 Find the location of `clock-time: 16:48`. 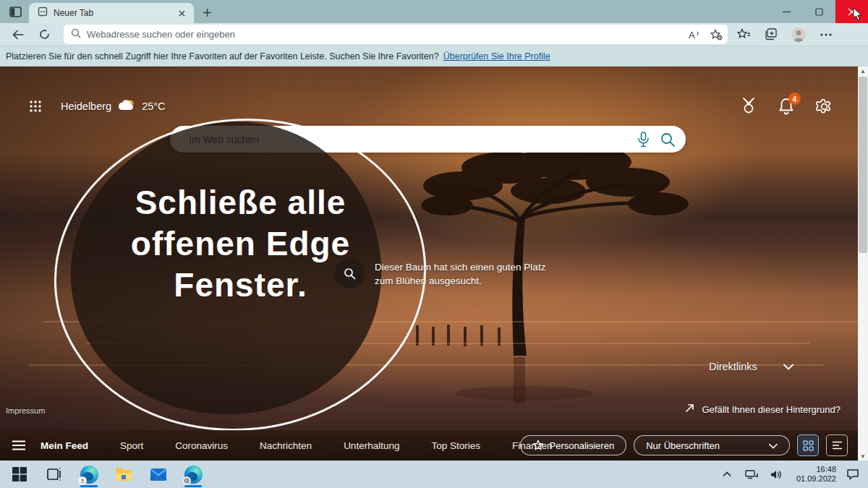

clock-time: 16:48 is located at coordinates (814, 470).